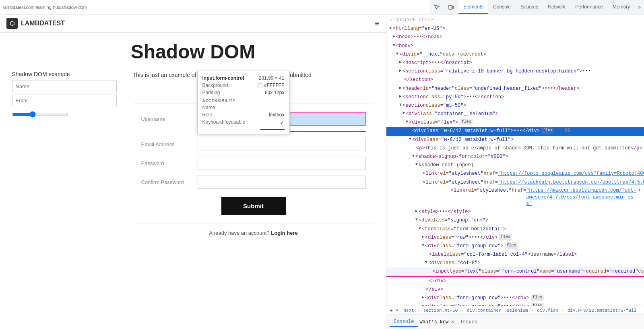  Describe the element at coordinates (277, 115) in the screenshot. I see `role-value: textbox` at that location.